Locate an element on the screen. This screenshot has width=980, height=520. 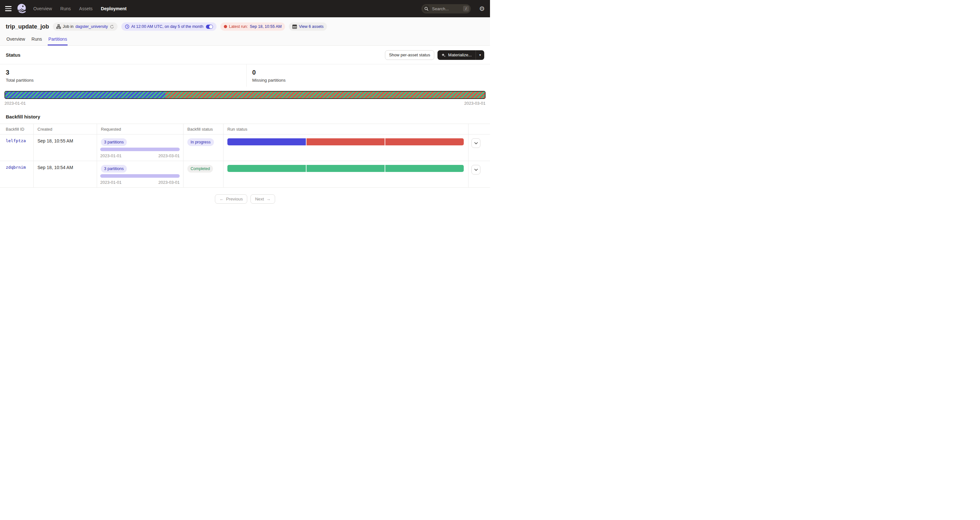
latest-run-label: Latest run: is located at coordinates (239, 27).